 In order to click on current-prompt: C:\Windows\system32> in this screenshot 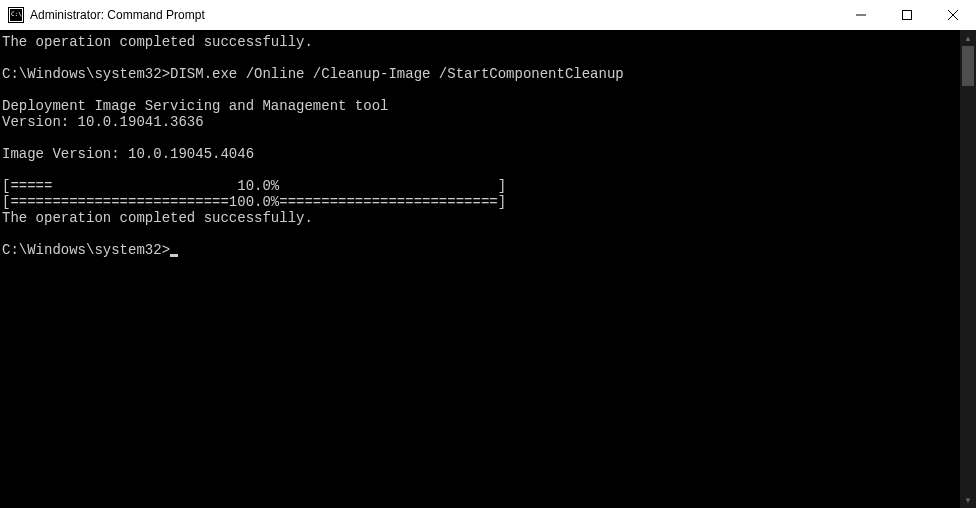, I will do `click(86, 250)`.